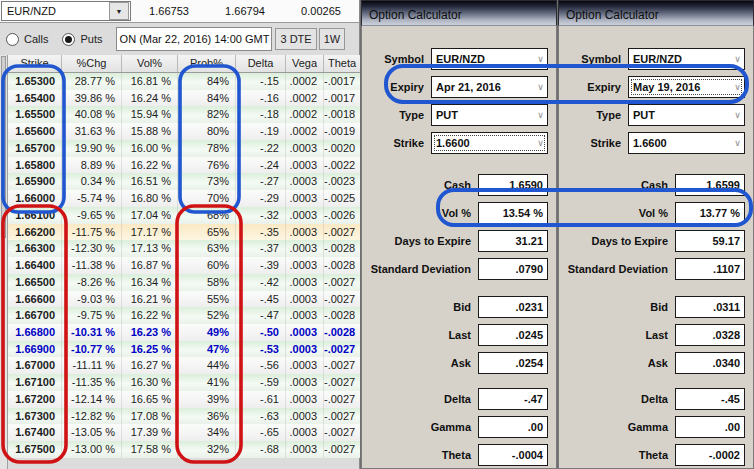 The height and width of the screenshot is (469, 754). I want to click on delta-cell: -.61, so click(261, 400).